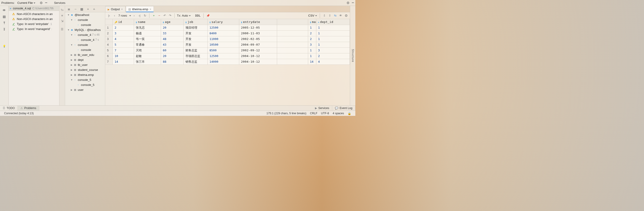 The height and width of the screenshot is (211, 644). Describe the element at coordinates (172, 50) in the screenshot. I see `cell-age: 60` at that location.